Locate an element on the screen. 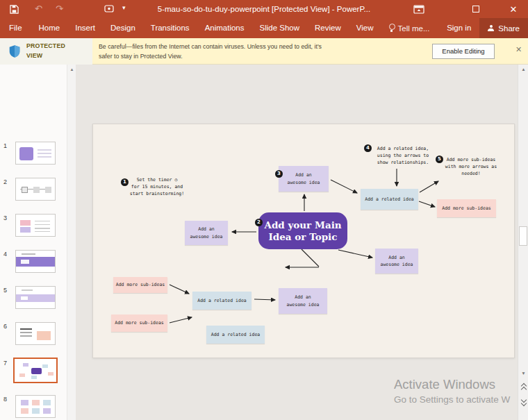 This screenshot has height=420, width=528. slide-thumbnail-5: 5 is located at coordinates (33, 300).